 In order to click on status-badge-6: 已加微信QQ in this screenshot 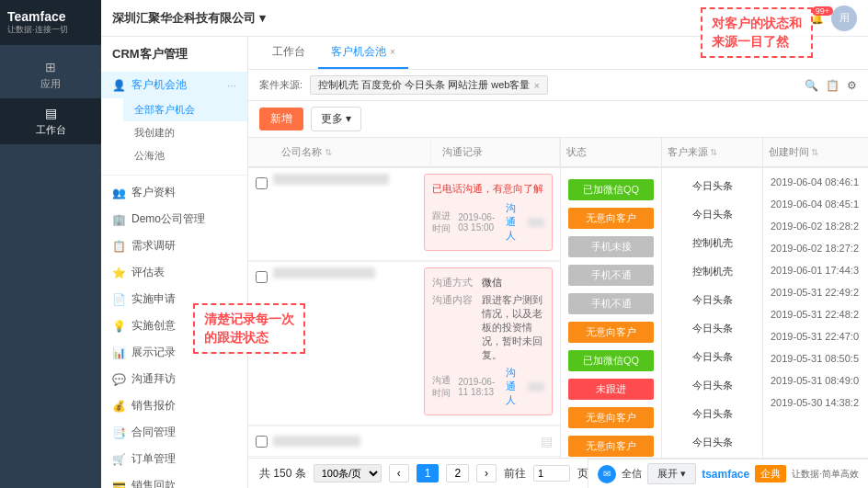, I will do `click(611, 360)`.